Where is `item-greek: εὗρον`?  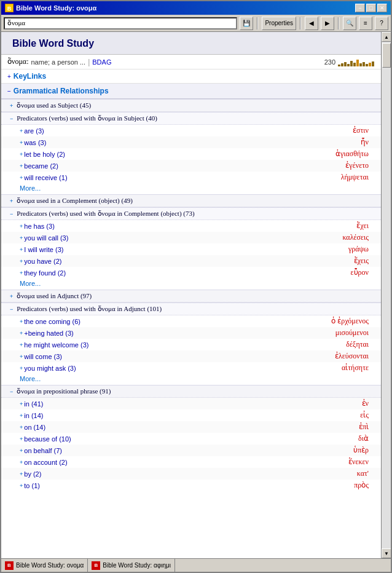
item-greek: εὗρον is located at coordinates (363, 273).